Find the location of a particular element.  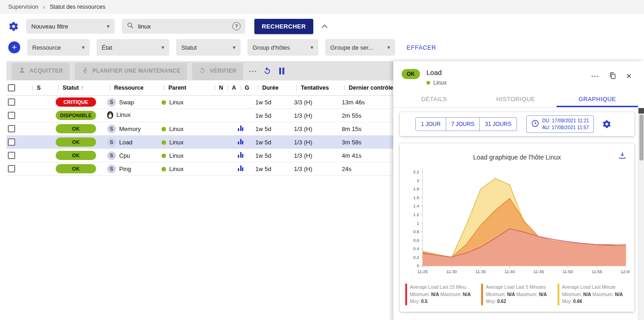

tab-détails: DÉTAILS is located at coordinates (434, 99).